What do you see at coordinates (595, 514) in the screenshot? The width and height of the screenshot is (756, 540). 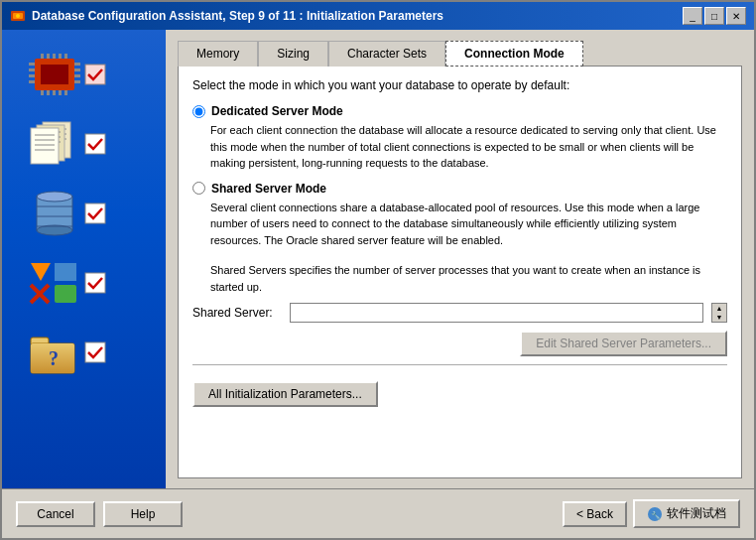 I see `back-button: < Back` at bounding box center [595, 514].